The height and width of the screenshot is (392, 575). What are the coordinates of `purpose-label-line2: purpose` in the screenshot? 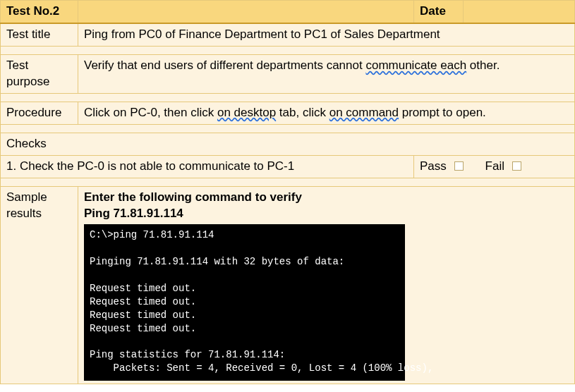 It's located at (28, 82).